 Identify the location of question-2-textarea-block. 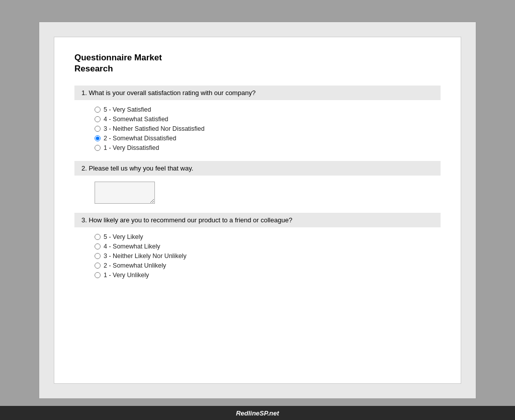
(258, 196).